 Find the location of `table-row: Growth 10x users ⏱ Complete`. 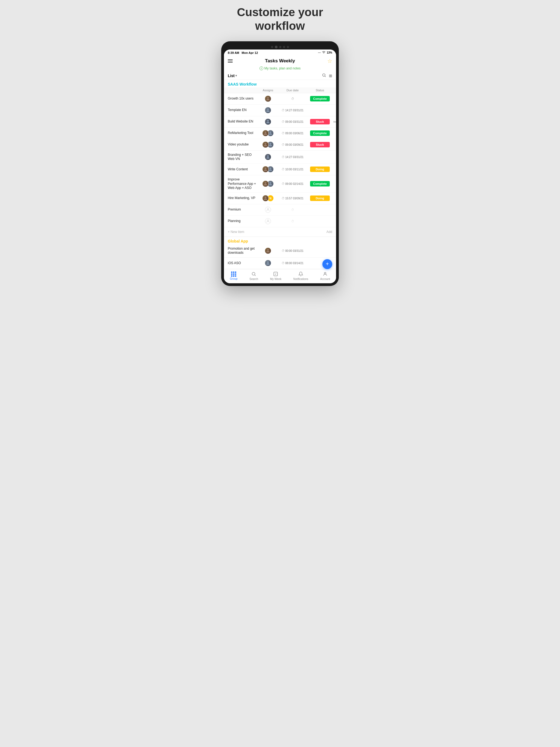

table-row: Growth 10x users ⏱ Complete is located at coordinates (280, 99).